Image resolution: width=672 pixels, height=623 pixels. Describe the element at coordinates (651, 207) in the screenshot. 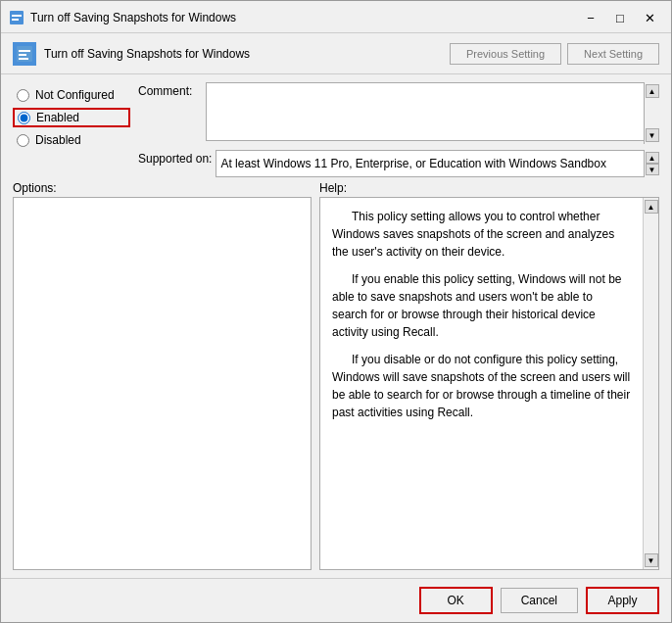

I see `help-scroll-up: ▲` at that location.